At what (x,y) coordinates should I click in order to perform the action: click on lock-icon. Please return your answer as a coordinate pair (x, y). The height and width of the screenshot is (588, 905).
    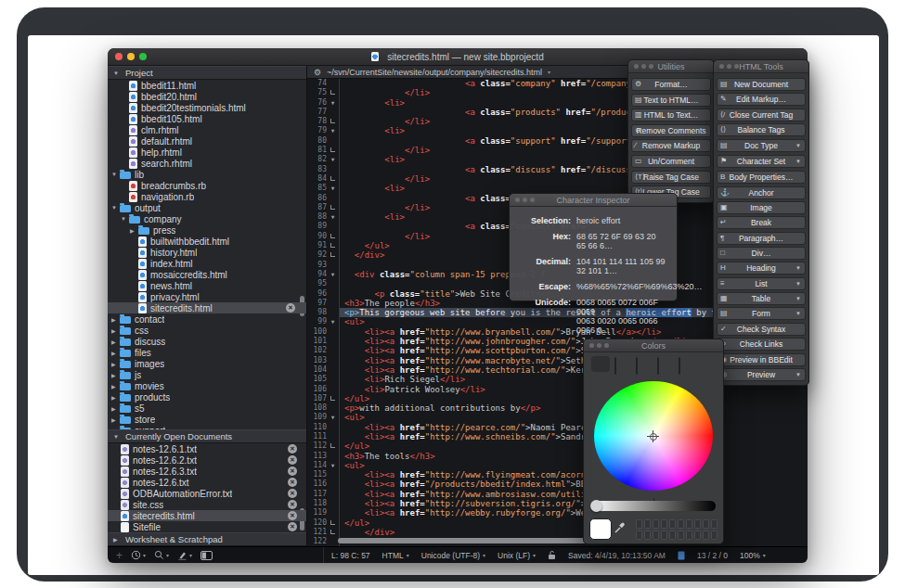
    Looking at the image, I should click on (551, 555).